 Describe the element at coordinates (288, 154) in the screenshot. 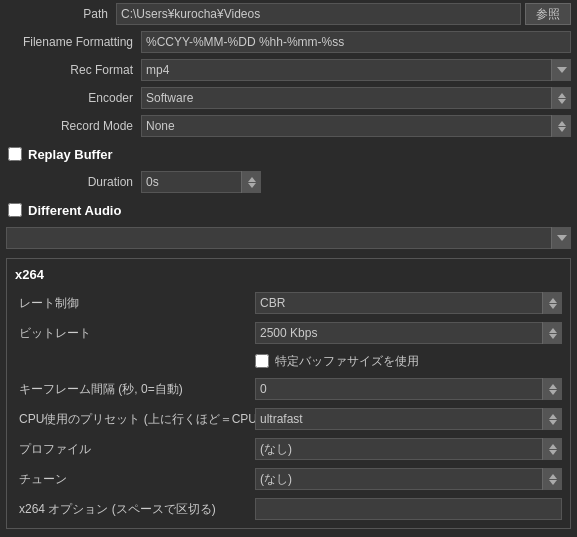

I see `replay-buffer-header: Replay Buffer` at that location.